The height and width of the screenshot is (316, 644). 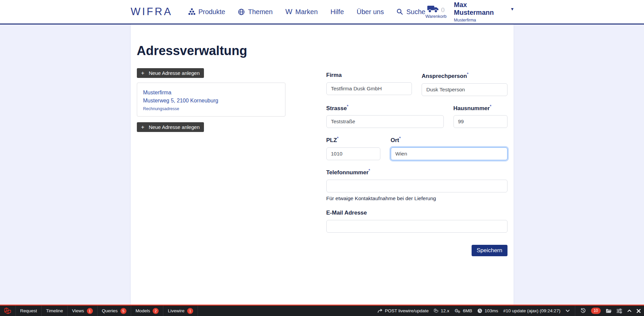 What do you see at coordinates (468, 311) in the screenshot?
I see `memory-text: 6MB` at bounding box center [468, 311].